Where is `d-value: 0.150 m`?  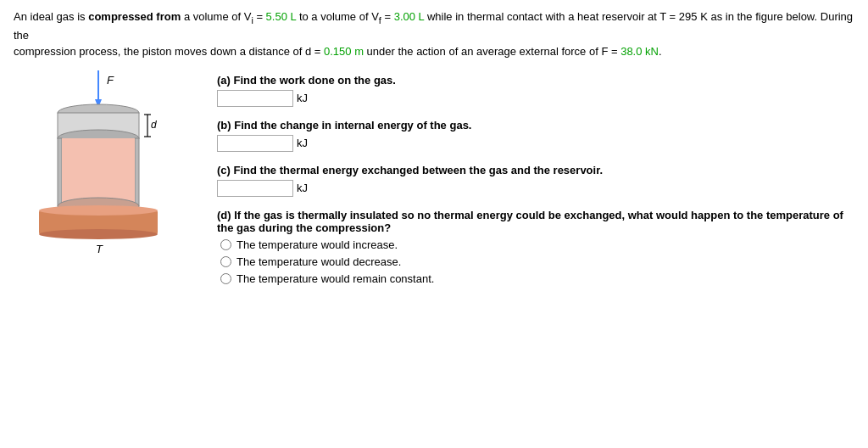
d-value: 0.150 m is located at coordinates (344, 51).